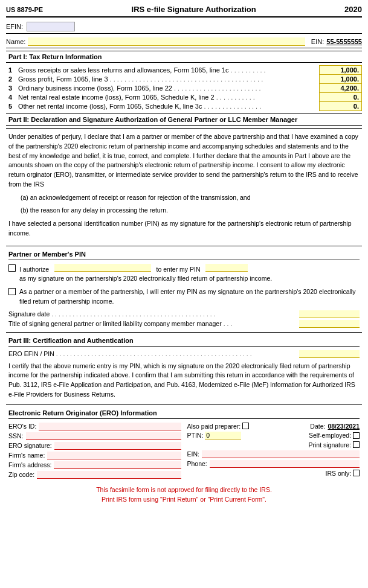 The width and height of the screenshot is (368, 588). What do you see at coordinates (184, 57) in the screenshot?
I see `part1-header: Part I: Tax Return Information` at bounding box center [184, 57].